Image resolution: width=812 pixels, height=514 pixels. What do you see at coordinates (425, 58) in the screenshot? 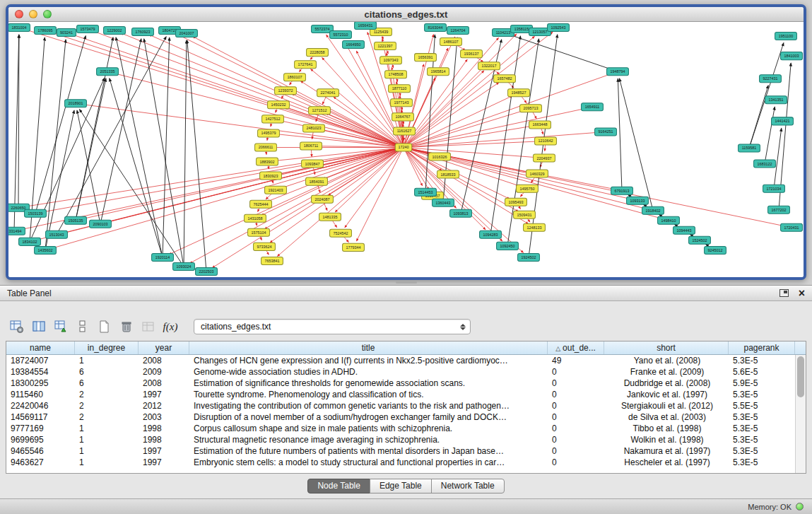
I see `graph-node: 1656391` at bounding box center [425, 58].